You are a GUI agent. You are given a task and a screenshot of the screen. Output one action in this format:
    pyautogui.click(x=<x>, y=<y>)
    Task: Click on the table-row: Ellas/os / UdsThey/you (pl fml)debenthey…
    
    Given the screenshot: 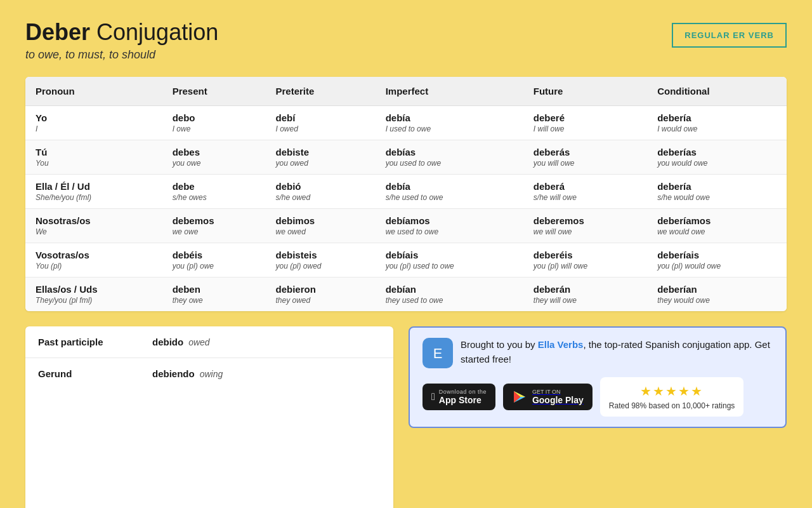 What is the action you would take?
    pyautogui.click(x=406, y=295)
    